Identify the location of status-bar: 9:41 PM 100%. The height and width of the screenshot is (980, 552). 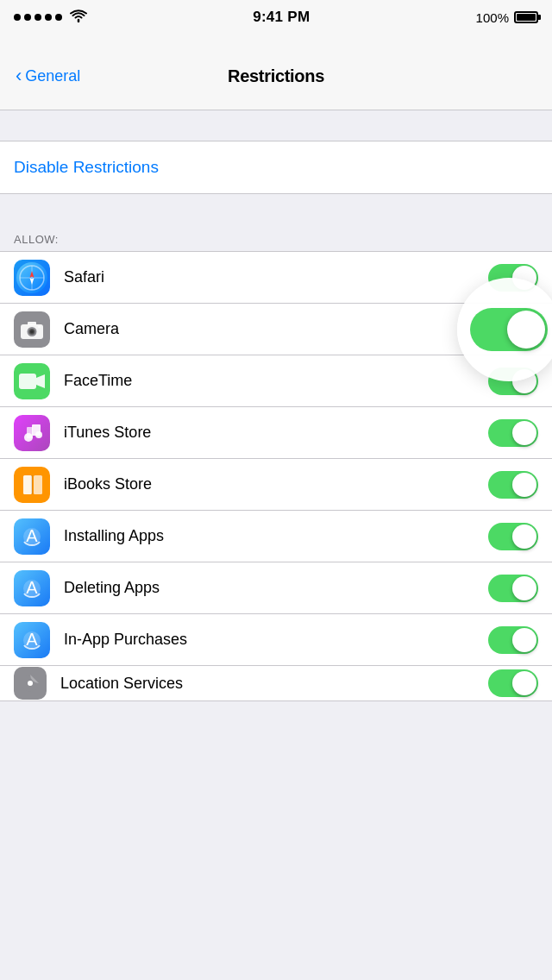
(276, 17).